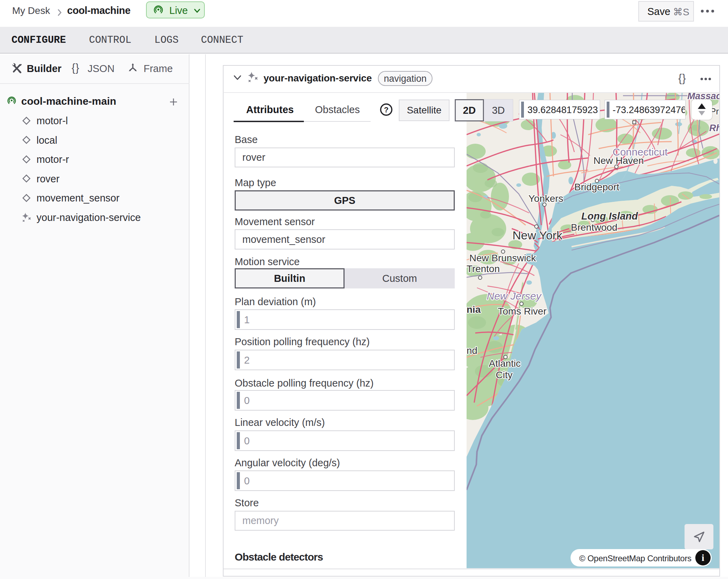 This screenshot has height=579, width=728. I want to click on svg-text: nia, so click(474, 310).